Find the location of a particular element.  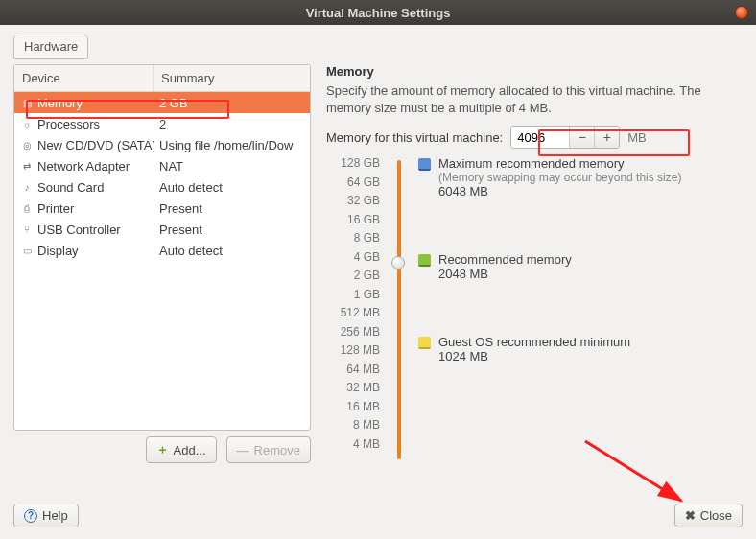

add-button-label: Add... is located at coordinates (190, 451).